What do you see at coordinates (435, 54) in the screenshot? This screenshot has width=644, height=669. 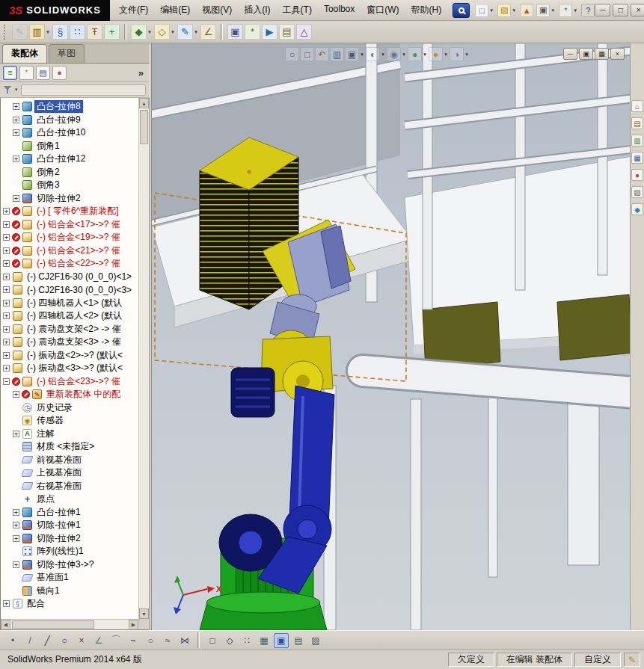 I see `apply-scene-icon: ●` at bounding box center [435, 54].